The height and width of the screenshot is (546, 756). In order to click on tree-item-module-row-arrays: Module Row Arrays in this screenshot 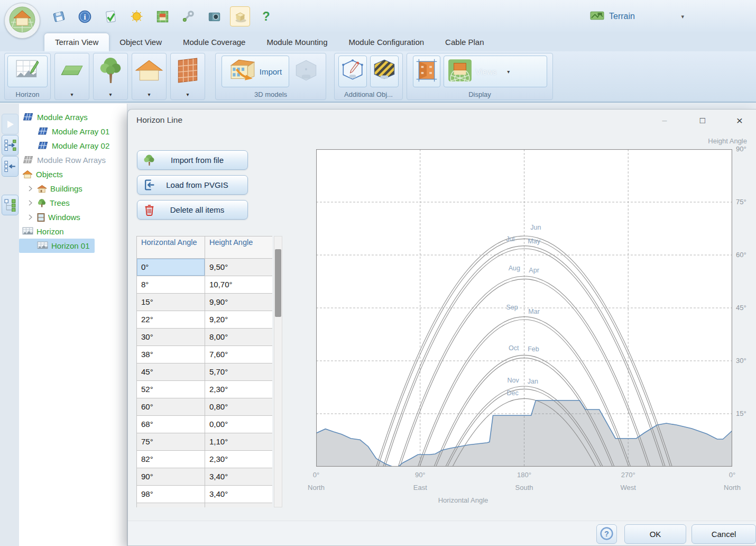, I will do `click(64, 160)`.